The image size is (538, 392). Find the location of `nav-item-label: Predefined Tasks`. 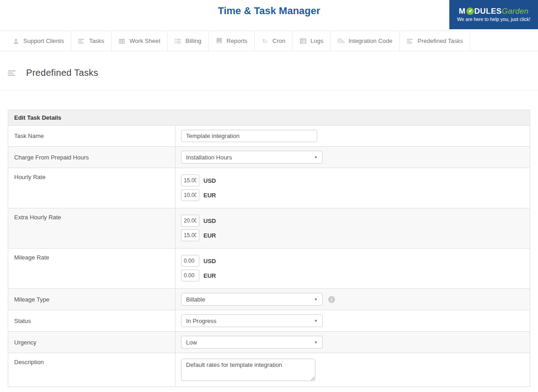

nav-item-label: Predefined Tasks is located at coordinates (441, 41).